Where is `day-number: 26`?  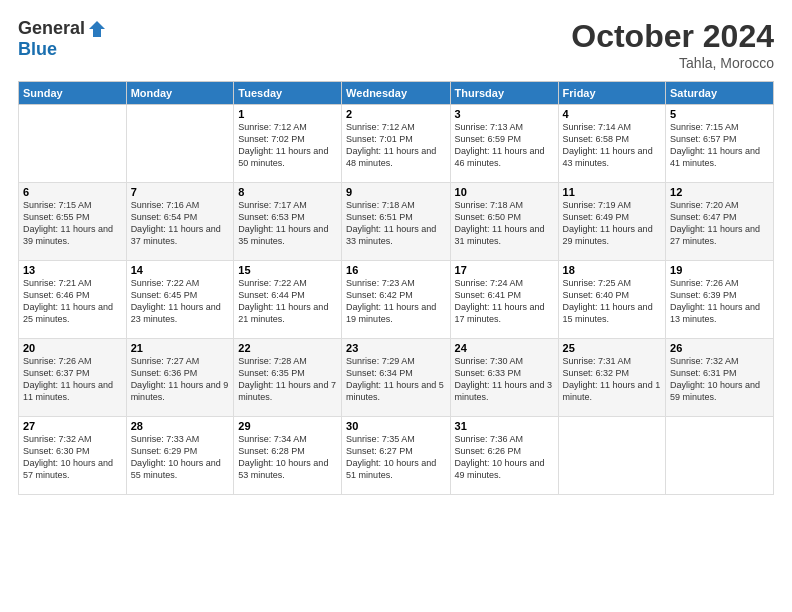
day-number: 26 is located at coordinates (720, 348).